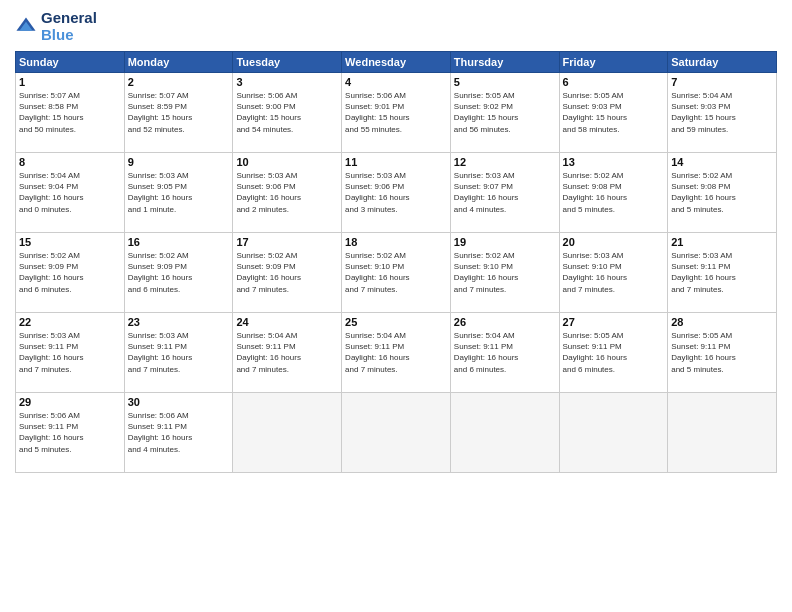 The image size is (792, 612). Describe the element at coordinates (288, 353) in the screenshot. I see `day-cell: 24Sunrise: 5:04 AM Sunset: 9:11 PM Dayli…` at that location.